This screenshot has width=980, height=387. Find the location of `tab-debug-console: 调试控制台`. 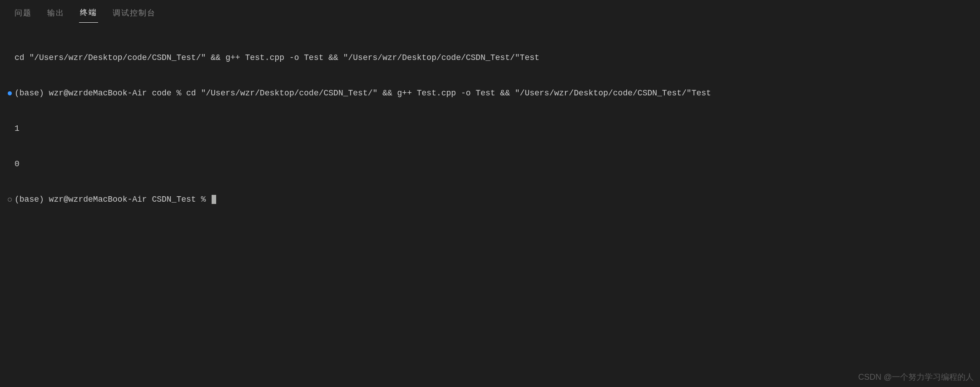

tab-debug-console: 调试控制台 is located at coordinates (134, 14).